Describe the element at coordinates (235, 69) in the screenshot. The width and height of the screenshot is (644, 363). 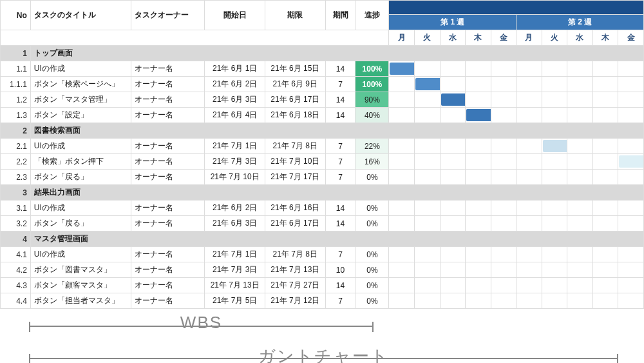
I see `cell-start: 21年 6月 1日` at that location.